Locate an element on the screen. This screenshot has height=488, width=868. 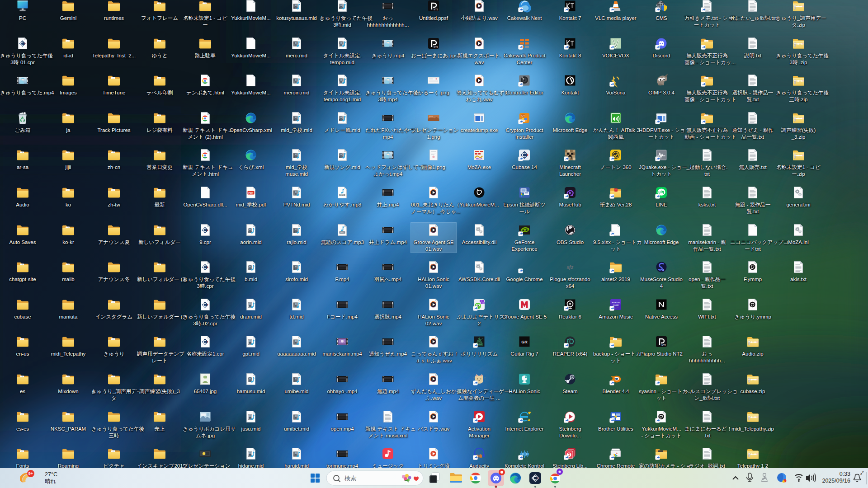
svg-text: 27°C is located at coordinates (51, 474).